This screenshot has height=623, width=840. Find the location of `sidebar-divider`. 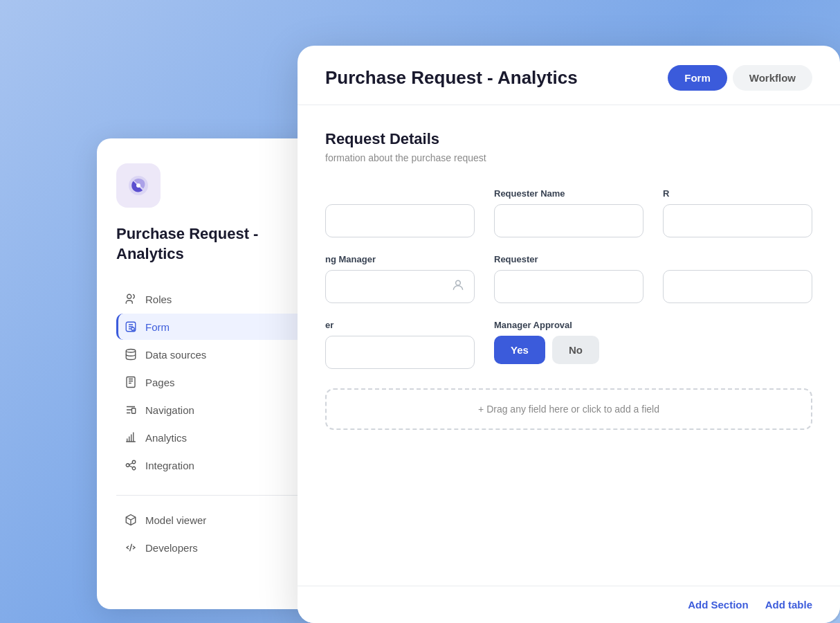

sidebar-divider is located at coordinates (221, 496).